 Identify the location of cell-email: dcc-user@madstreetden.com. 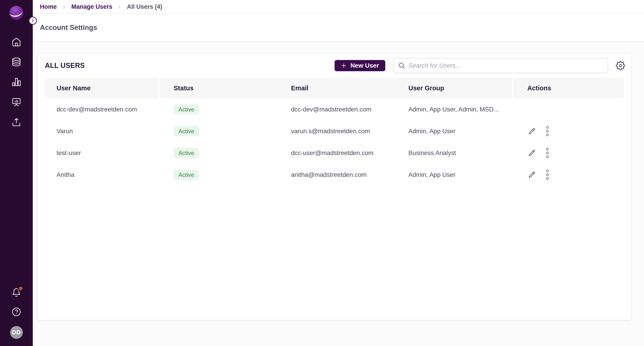
(338, 153).